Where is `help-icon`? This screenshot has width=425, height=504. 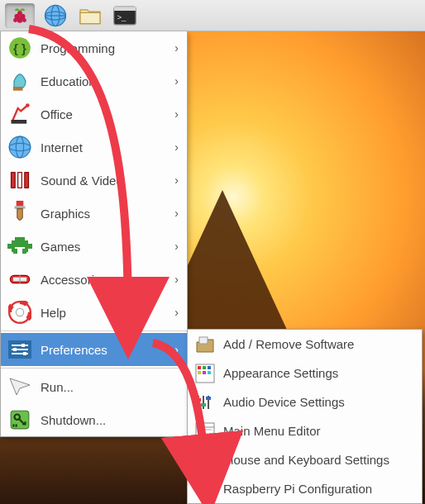
help-icon is located at coordinates (20, 312).